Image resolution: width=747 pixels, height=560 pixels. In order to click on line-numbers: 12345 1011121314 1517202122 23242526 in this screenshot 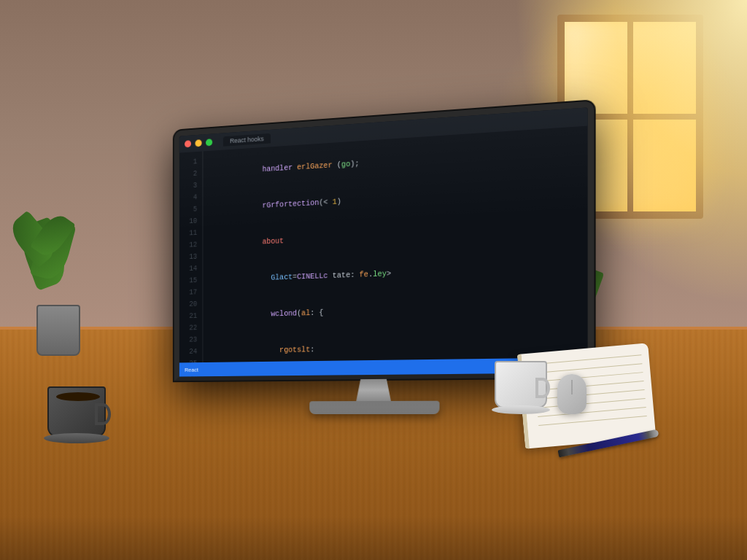, I will do `click(191, 255)`.